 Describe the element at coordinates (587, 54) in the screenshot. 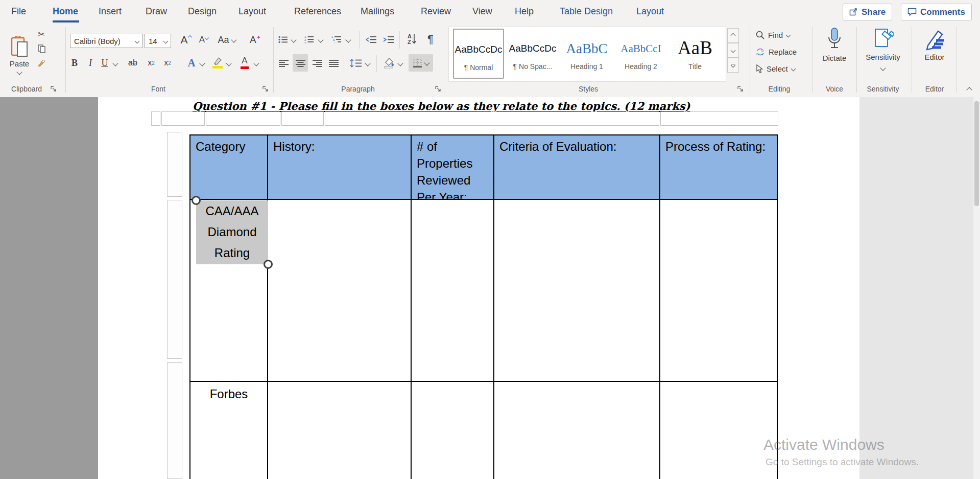

I see `style-heading1: AaBbC Heading 1` at that location.